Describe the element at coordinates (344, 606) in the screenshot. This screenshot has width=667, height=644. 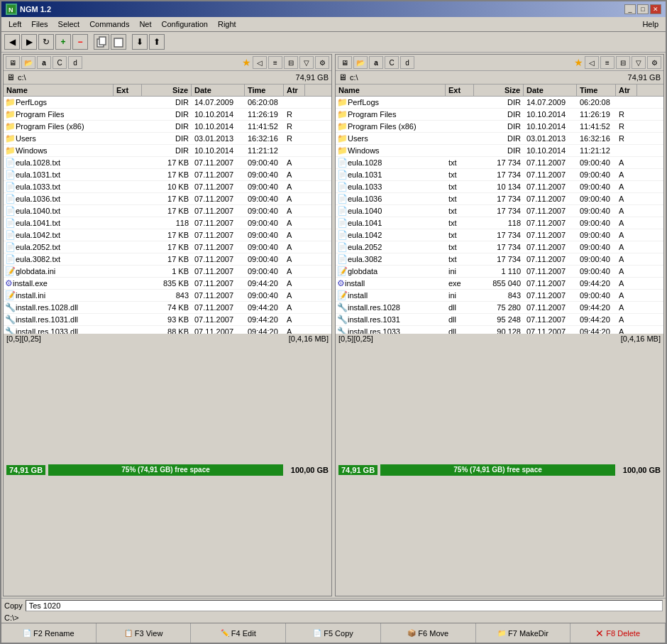
I see `copy-destination-input` at that location.